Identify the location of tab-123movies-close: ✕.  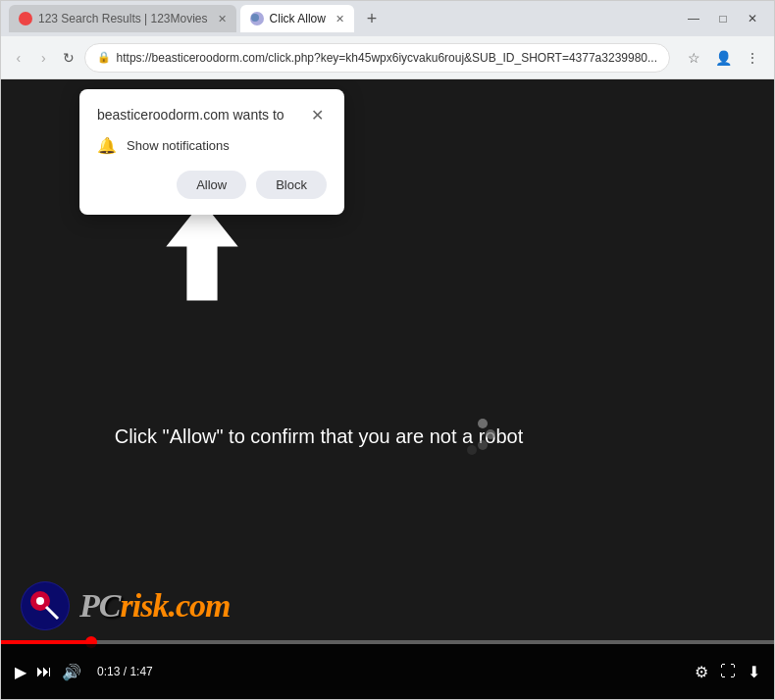
(222, 20).